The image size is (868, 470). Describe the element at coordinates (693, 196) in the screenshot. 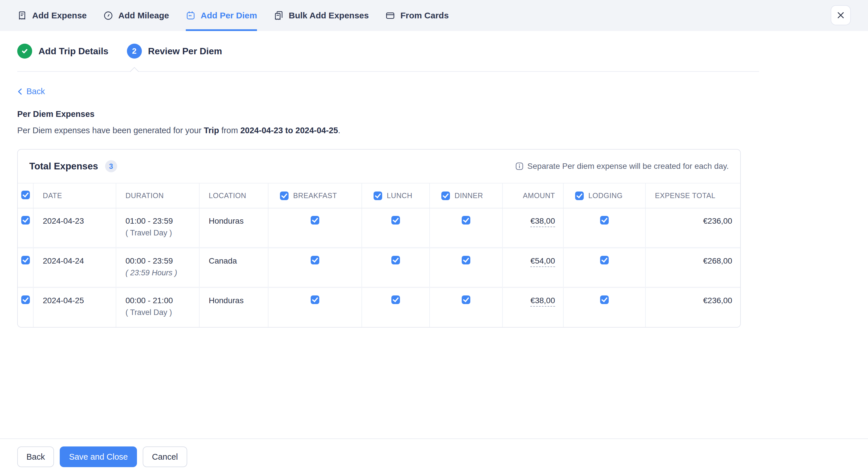

I see `column-header-expense-total: EXPENSE TOTAL` at that location.